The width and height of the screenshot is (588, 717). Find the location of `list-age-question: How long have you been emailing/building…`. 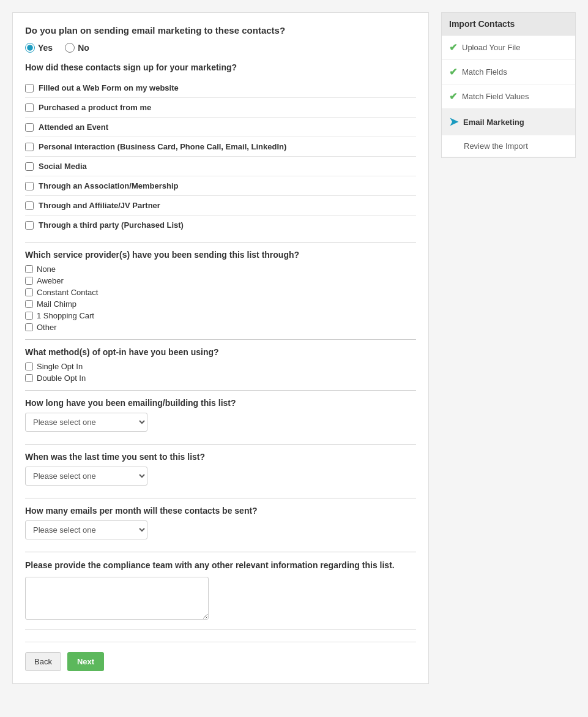

list-age-question: How long have you been emailing/building… is located at coordinates (220, 403).